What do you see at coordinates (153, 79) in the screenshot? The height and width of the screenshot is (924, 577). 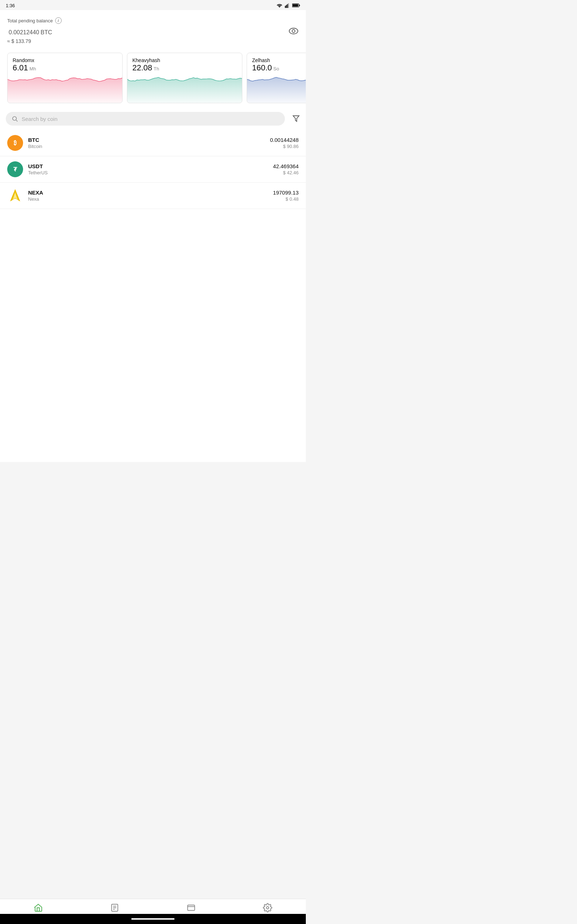 I see `algo-cards-scroll: Randomx 6.01Mh Kheavyhash 22.08Th` at bounding box center [153, 79].